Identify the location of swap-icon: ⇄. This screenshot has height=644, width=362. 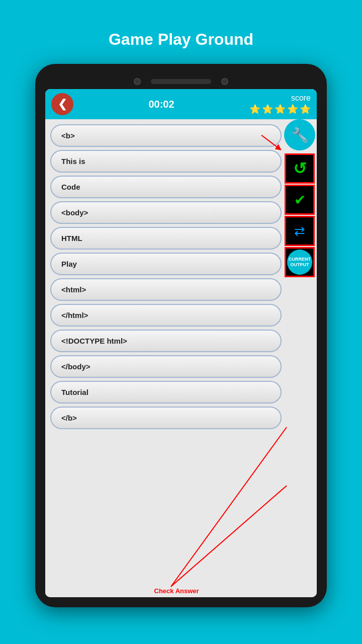
(300, 231).